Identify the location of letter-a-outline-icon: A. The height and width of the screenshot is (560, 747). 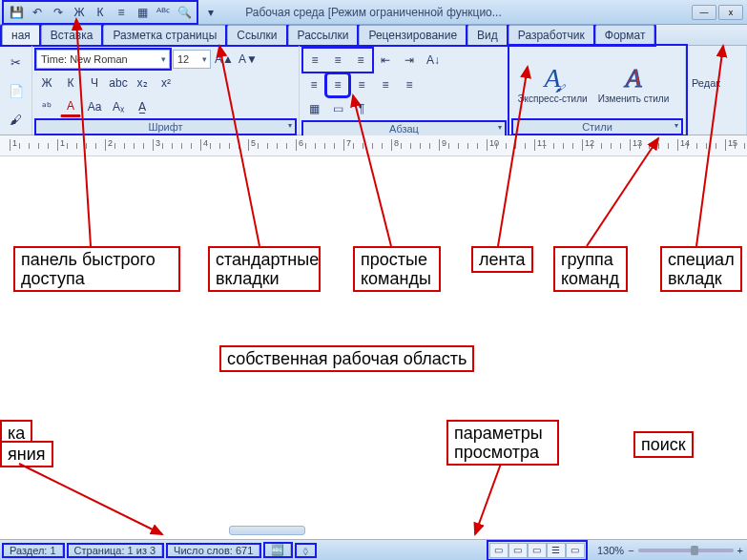
(633, 78).